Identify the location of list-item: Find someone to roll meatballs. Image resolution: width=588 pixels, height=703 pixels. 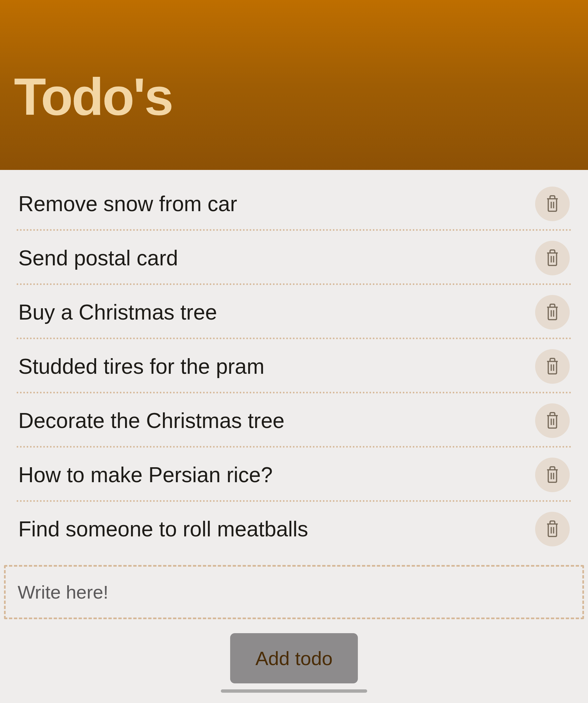
(294, 528).